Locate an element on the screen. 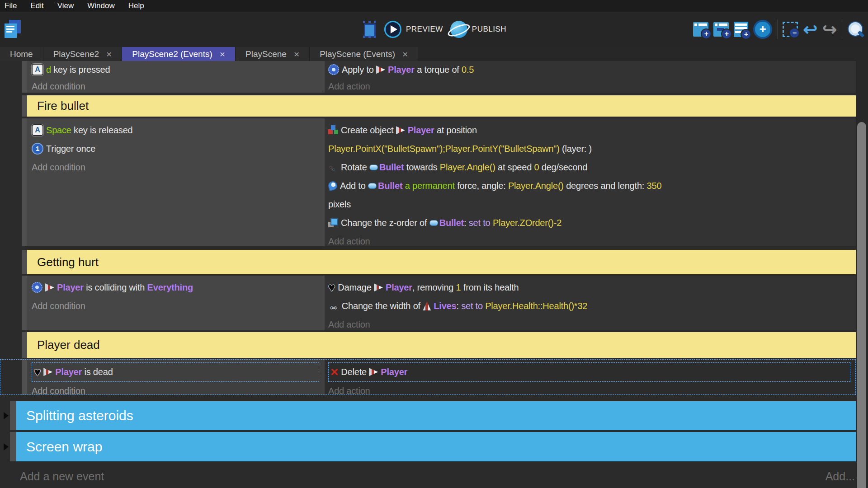 This screenshot has width=868, height=488. tab-playscene2: PlayScene2× is located at coordinates (83, 54).